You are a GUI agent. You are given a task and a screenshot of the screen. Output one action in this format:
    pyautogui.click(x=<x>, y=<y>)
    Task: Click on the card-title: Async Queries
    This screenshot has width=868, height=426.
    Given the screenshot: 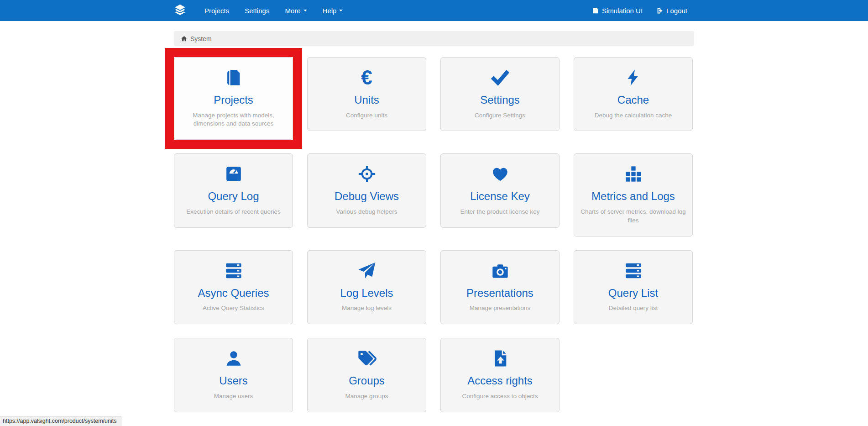 What is the action you would take?
    pyautogui.click(x=234, y=293)
    